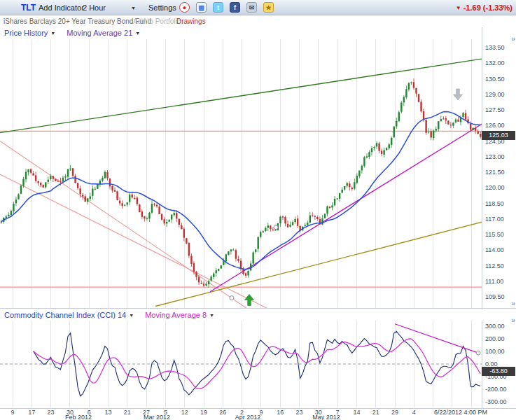 The image size is (516, 420). Describe the element at coordinates (235, 7) in the screenshot. I see `facebook-icon: f` at that location.